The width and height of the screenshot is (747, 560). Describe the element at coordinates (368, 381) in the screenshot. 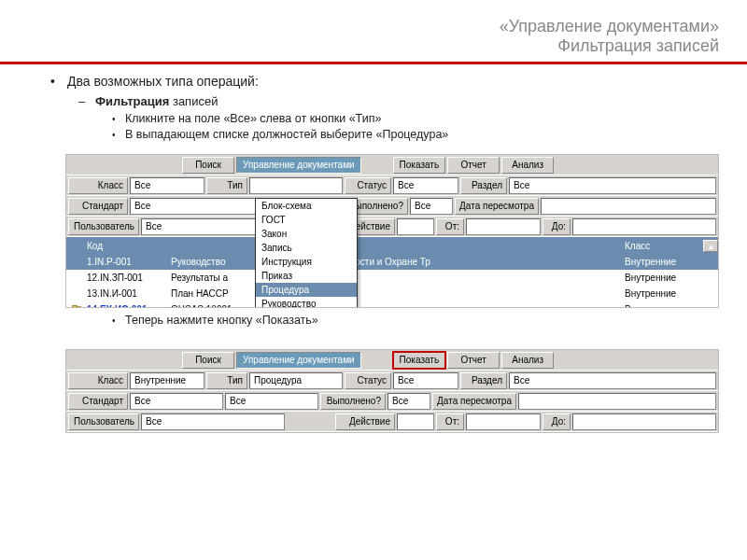

I see `status-label-2: Статус` at that location.